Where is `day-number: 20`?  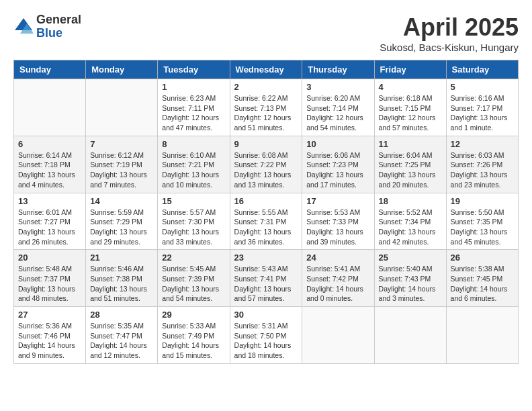 day-number: 20 is located at coordinates (50, 258).